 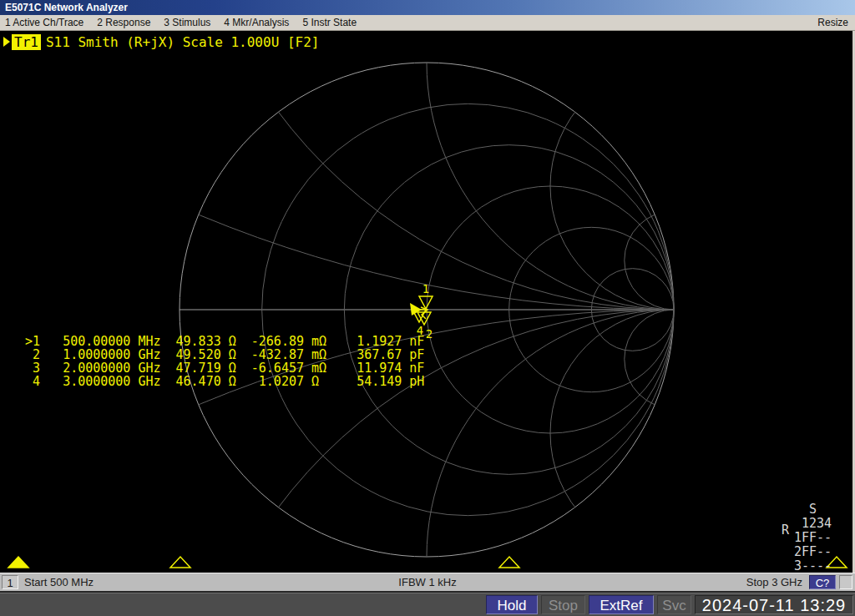 What do you see at coordinates (421, 311) in the screenshot?
I see `marker-cluster: 1 4 2` at bounding box center [421, 311].